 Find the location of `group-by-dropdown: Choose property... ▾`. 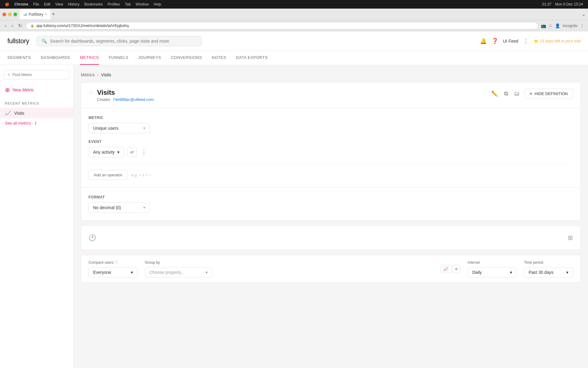

group-by-dropdown: Choose property... ▾ is located at coordinates (179, 272).